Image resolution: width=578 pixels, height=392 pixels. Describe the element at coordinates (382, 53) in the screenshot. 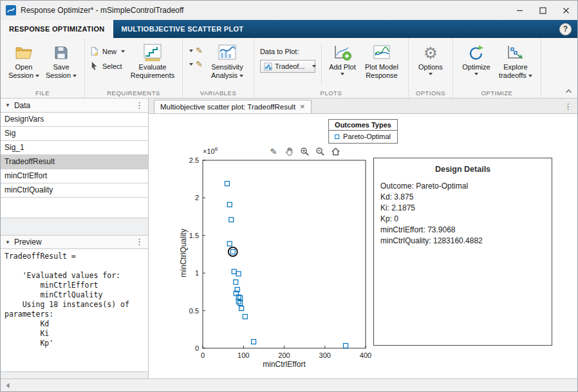

I see `plot-model-response-icon` at that location.